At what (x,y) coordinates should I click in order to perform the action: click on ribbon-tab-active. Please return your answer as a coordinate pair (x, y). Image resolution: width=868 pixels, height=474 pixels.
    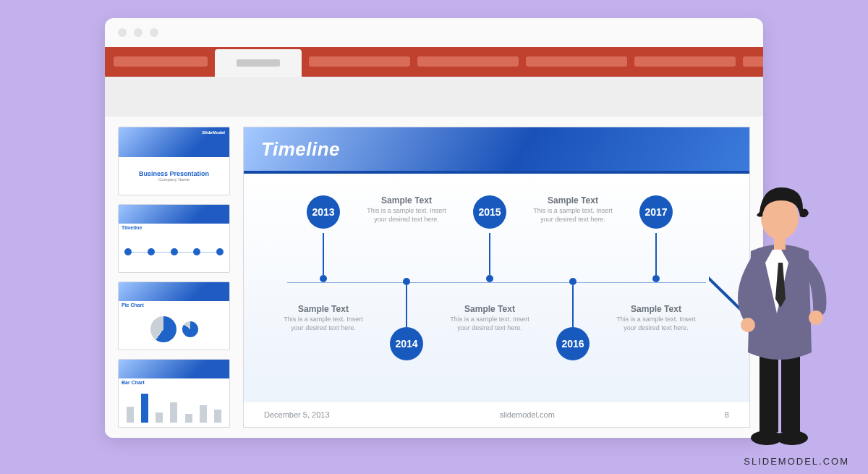
    Looking at the image, I should click on (258, 63).